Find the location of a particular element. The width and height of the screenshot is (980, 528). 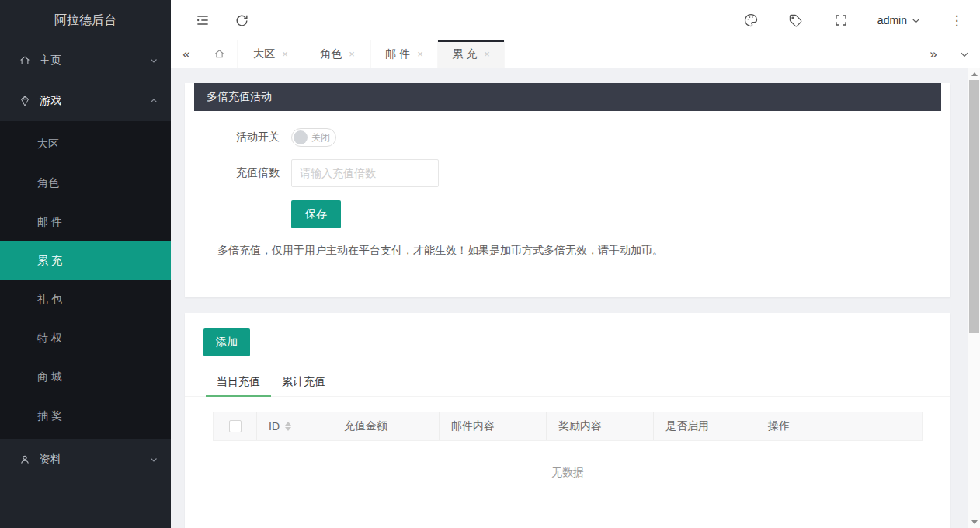

chevron-up-icon is located at coordinates (154, 101).